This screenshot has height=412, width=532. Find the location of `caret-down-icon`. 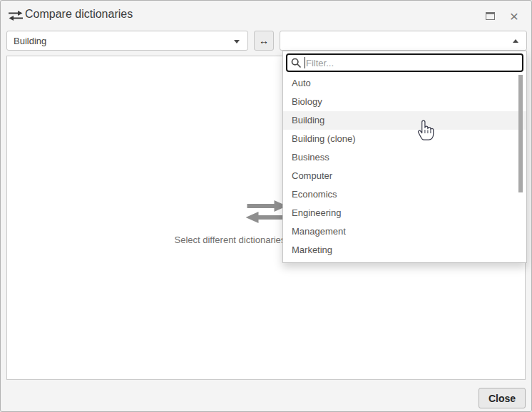

caret-down-icon is located at coordinates (237, 41).